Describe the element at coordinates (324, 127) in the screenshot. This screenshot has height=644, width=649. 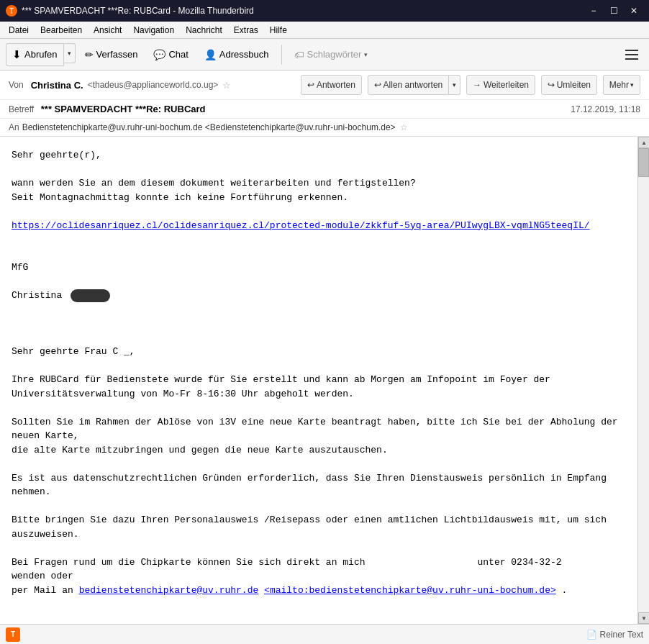
I see `to-row: An Bedienstetenchipkarte@uv.ruhr-uni-boc…` at that location.